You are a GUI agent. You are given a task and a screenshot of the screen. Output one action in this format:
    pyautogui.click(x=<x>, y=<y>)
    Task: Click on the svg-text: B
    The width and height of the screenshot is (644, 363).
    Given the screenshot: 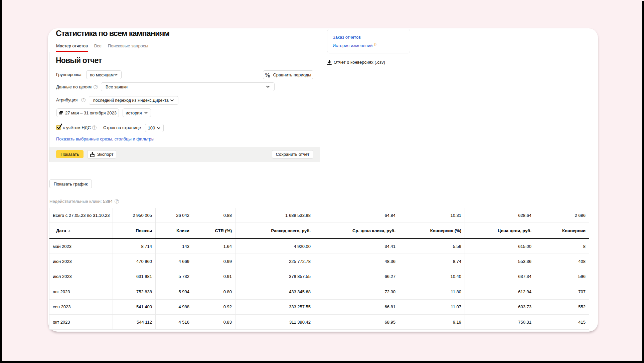 What is the action you would take?
    pyautogui.click(x=269, y=76)
    